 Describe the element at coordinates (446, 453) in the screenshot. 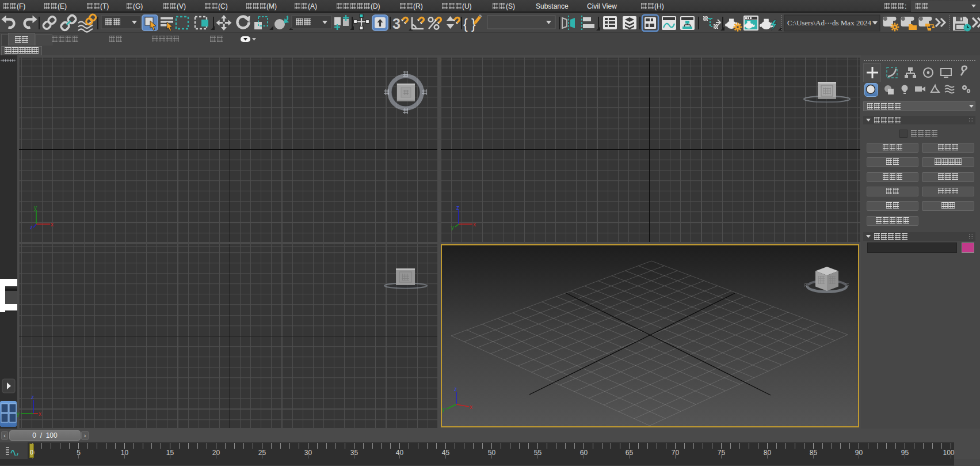

I see `svg-text: 45` at that location.